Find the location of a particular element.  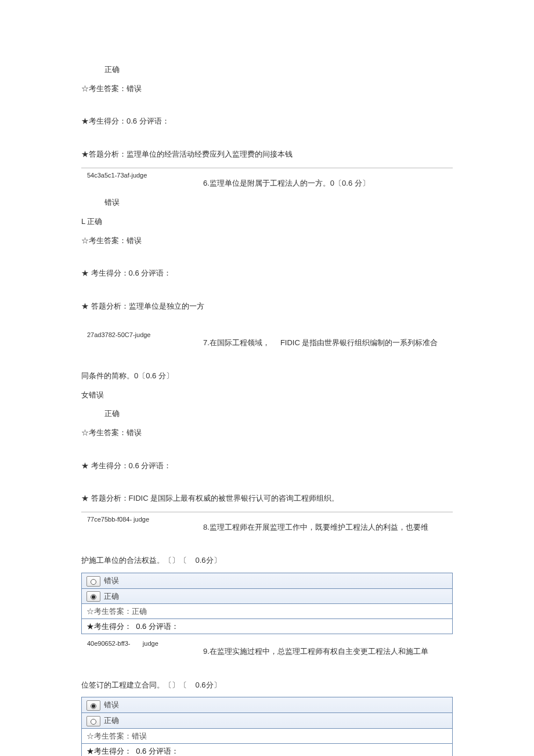

q7-text-a: 7.在国际工程领域， is located at coordinates (237, 342).